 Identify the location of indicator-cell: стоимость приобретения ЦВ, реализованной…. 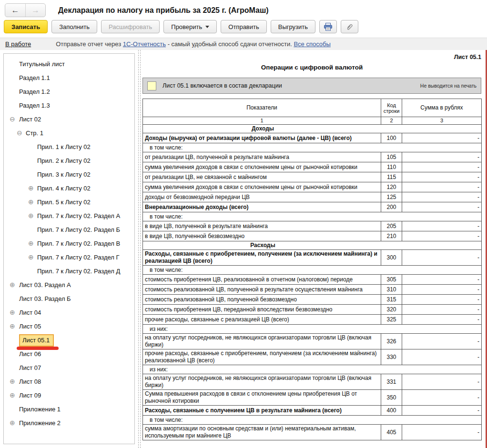
(262, 280).